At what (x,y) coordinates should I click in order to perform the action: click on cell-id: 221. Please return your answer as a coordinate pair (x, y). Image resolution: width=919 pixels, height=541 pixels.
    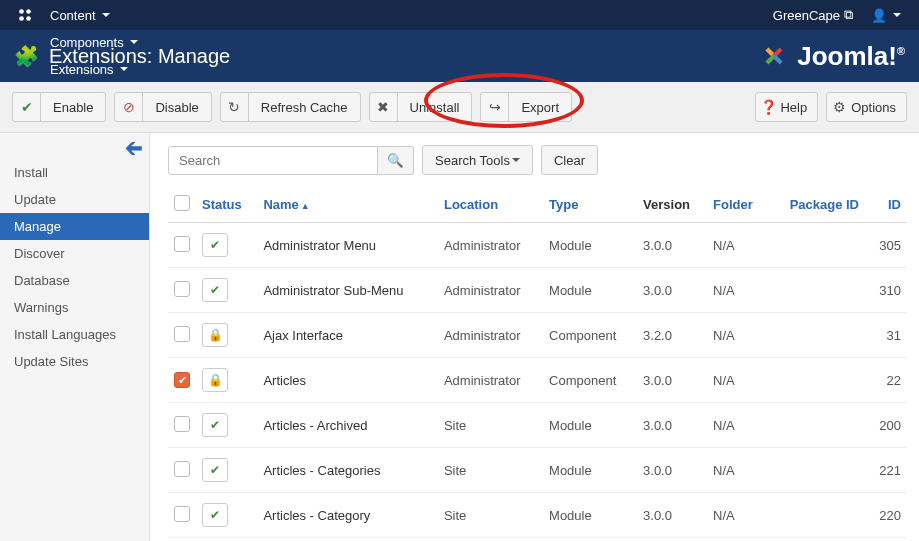
    Looking at the image, I should click on (886, 470).